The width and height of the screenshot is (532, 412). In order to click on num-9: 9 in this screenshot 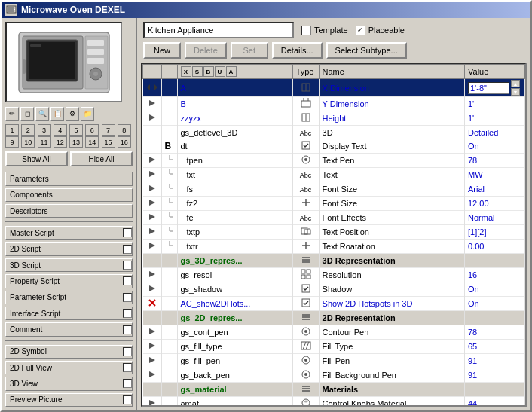, I will do `click(12, 142)`.